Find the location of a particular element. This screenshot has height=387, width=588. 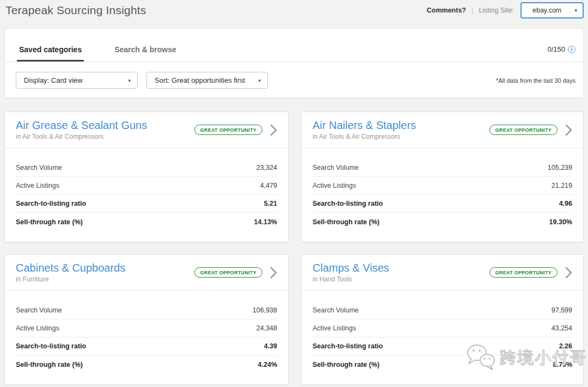

stat-value: 23,324 is located at coordinates (267, 168).